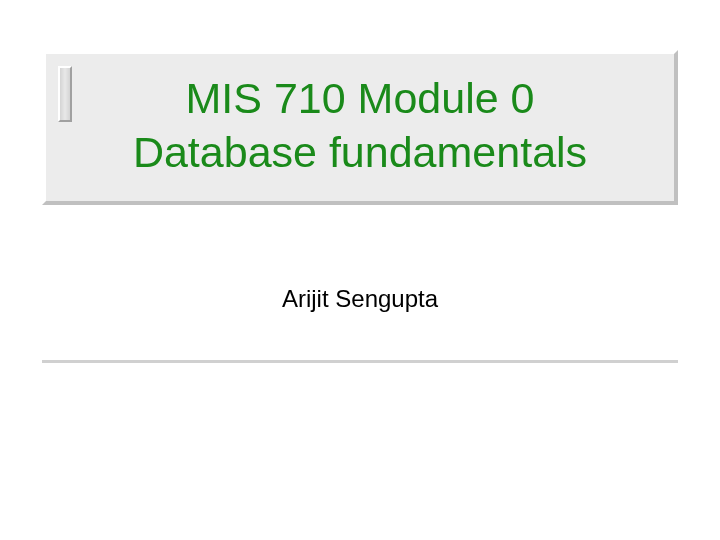 The height and width of the screenshot is (540, 720). Describe the element at coordinates (360, 152) in the screenshot. I see `title-line-2: Database fundamentals` at that location.